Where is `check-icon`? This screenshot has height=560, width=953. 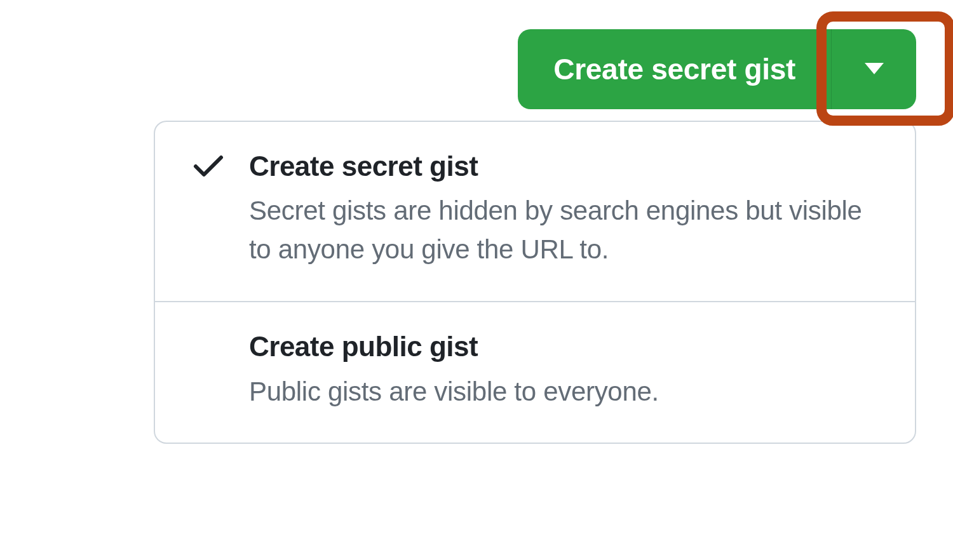
check-icon is located at coordinates (208, 168).